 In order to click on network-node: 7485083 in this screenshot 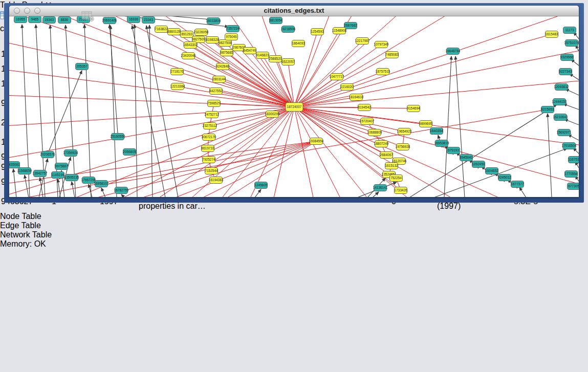, I will do `click(392, 55)`.